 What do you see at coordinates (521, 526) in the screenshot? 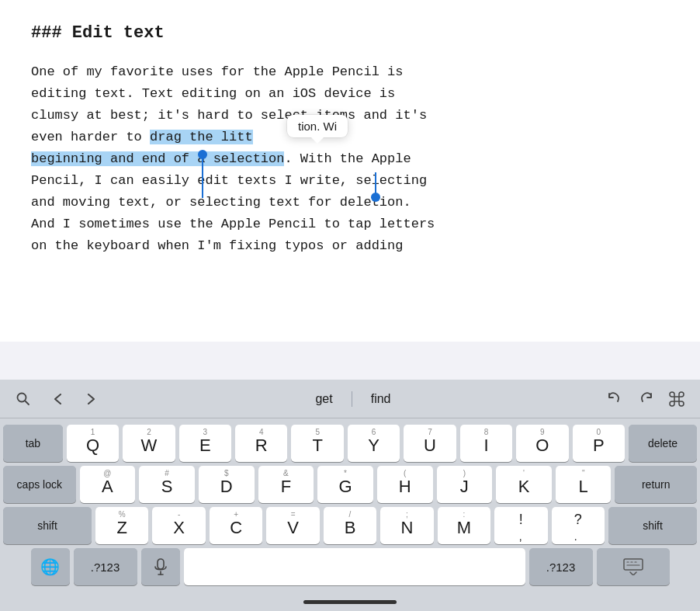
I see `key-exclaim: !,` at bounding box center [521, 526].